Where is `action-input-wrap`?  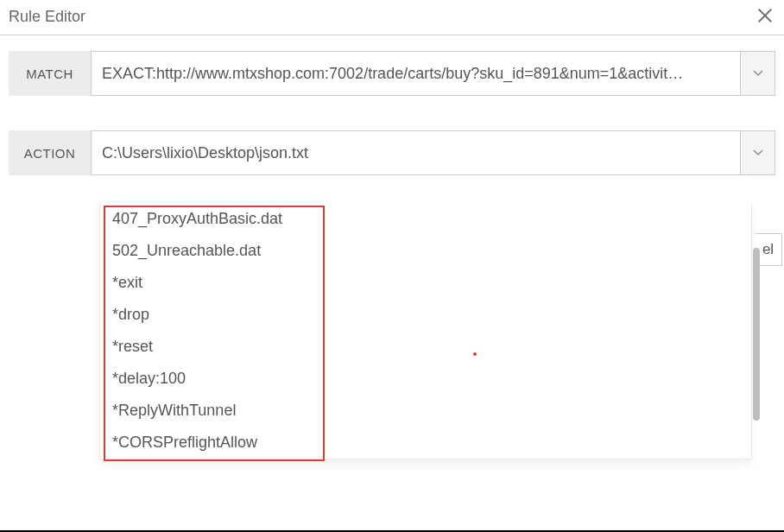
action-input-wrap is located at coordinates (433, 153).